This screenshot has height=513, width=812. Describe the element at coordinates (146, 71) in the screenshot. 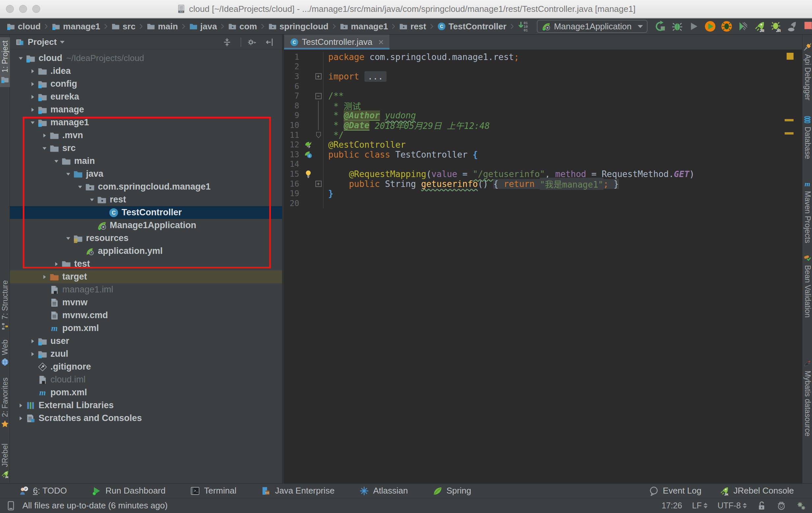

I see `tree-item-.idea: .idea` at that location.